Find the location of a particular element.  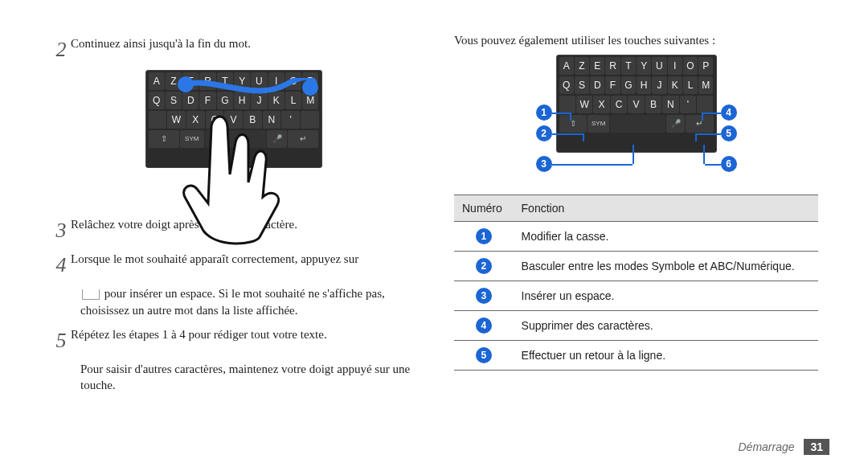

table-cell-numero: 4 is located at coordinates (484, 326).